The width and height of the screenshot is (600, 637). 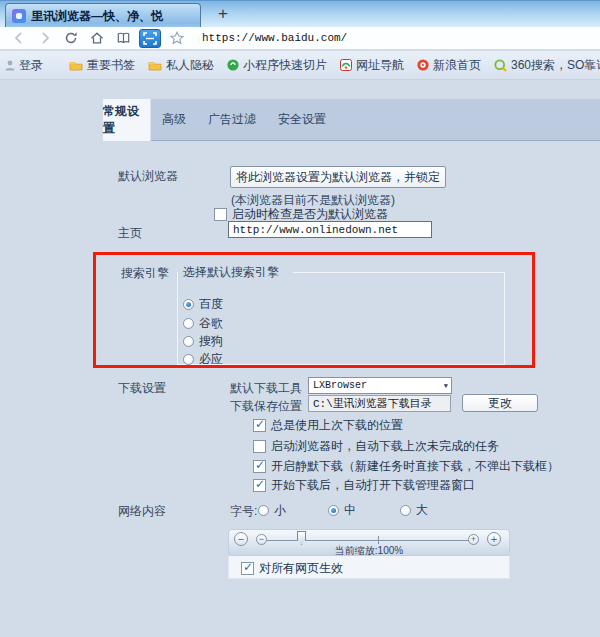 I want to click on scan-icon, so click(x=150, y=38).